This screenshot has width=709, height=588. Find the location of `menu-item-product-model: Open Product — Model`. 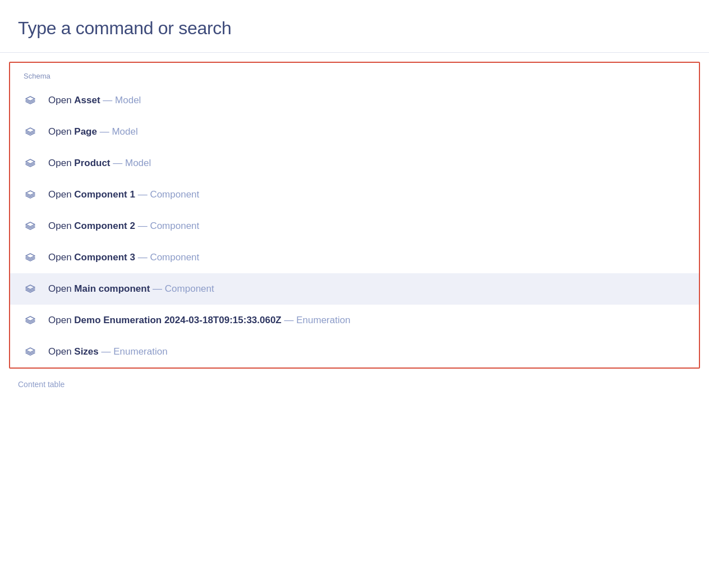

menu-item-product-model: Open Product — Model is located at coordinates (354, 163).